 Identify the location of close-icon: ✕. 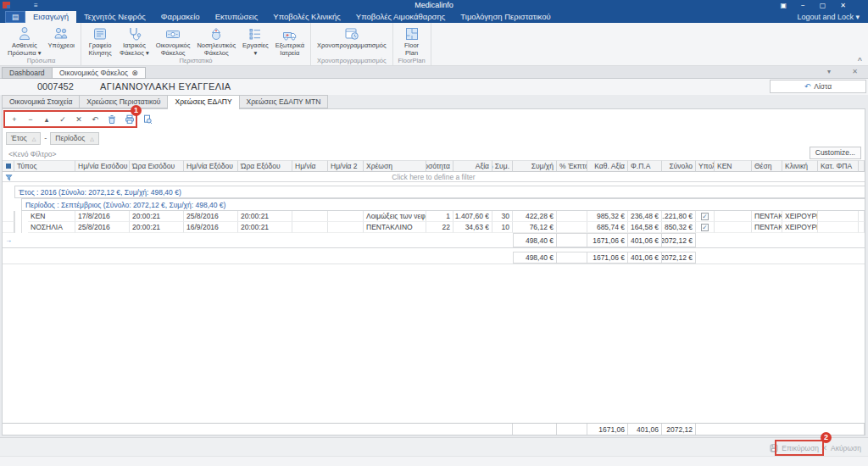
(843, 5).